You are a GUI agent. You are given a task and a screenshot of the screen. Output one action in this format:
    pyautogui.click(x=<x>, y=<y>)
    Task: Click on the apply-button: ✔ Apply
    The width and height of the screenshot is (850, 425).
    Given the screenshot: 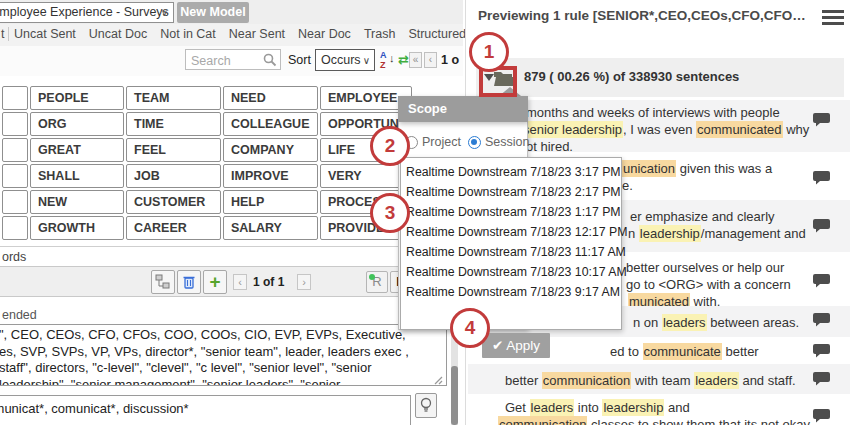 What is the action you would take?
    pyautogui.click(x=516, y=346)
    